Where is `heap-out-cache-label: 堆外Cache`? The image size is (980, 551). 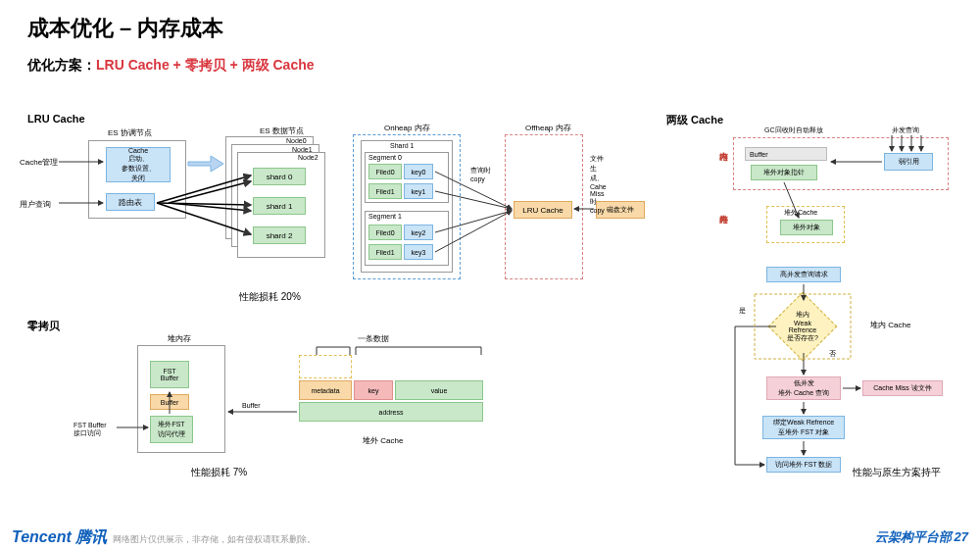 heap-out-cache-label: 堆外Cache is located at coordinates (801, 213).